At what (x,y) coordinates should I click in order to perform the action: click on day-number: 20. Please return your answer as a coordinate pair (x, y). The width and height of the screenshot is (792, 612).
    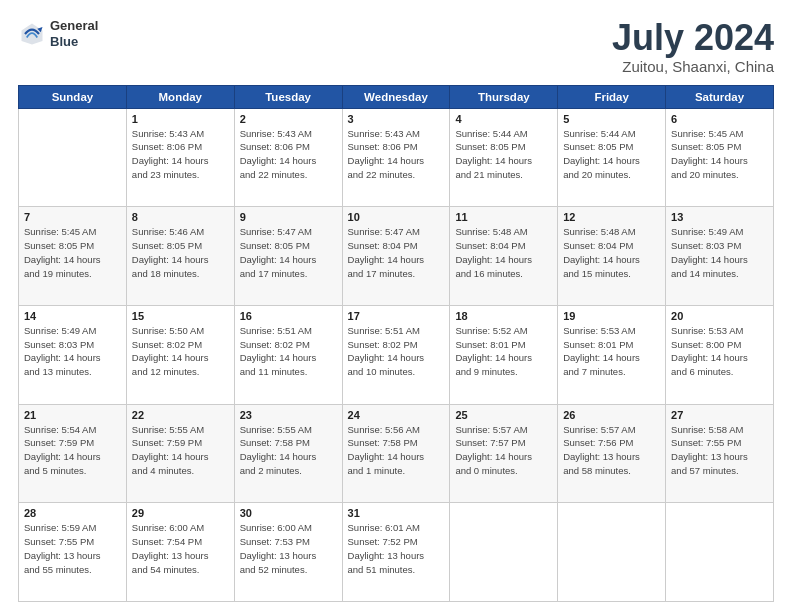
    Looking at the image, I should click on (720, 316).